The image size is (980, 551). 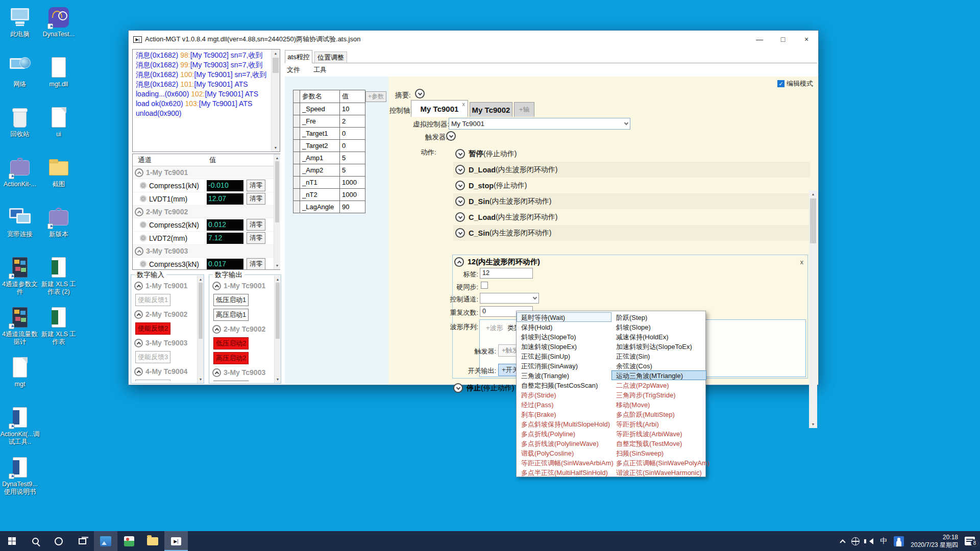 What do you see at coordinates (439, 108) in the screenshot?
I see `tab-axis-tc9001: My Tc9001 x` at bounding box center [439, 108].